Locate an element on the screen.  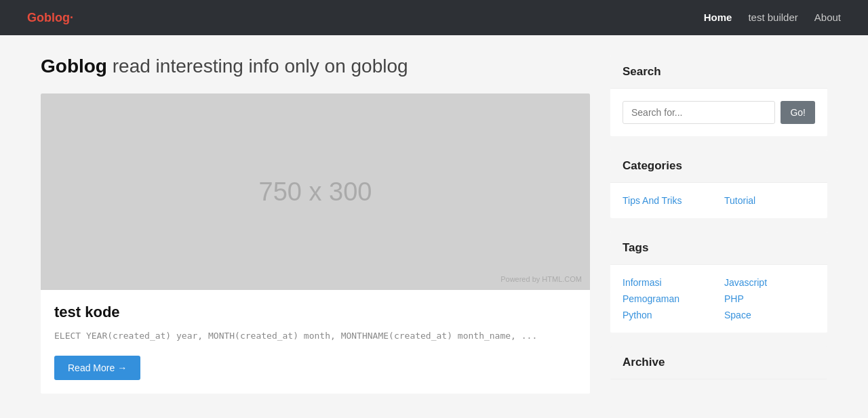
tags-widget-body: Informasi Javascript Pemograman PHP Pyth… is located at coordinates (719, 299).